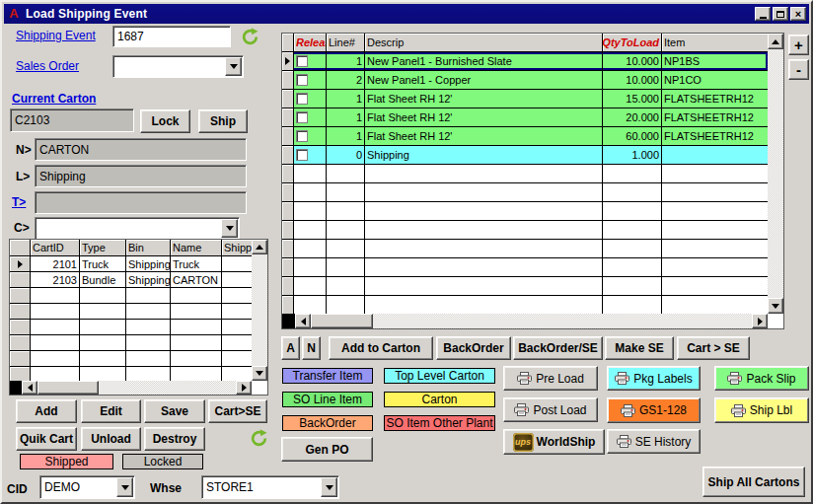 This screenshot has width=813, height=504. What do you see at coordinates (178, 67) in the screenshot?
I see `sales-order-combo` at bounding box center [178, 67].